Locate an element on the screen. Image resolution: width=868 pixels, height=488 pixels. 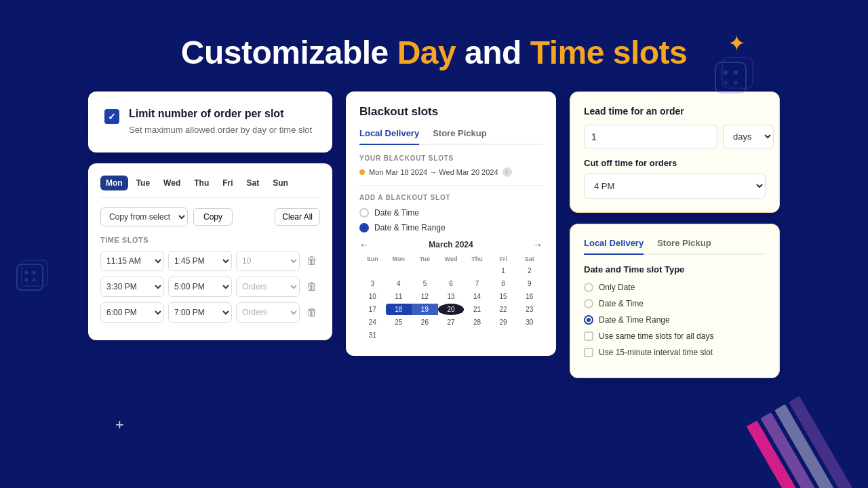
cal-cell: 6 is located at coordinates (452, 283).